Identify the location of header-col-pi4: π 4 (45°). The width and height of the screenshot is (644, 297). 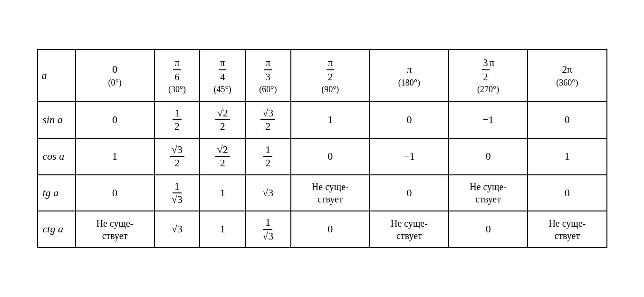
(222, 76).